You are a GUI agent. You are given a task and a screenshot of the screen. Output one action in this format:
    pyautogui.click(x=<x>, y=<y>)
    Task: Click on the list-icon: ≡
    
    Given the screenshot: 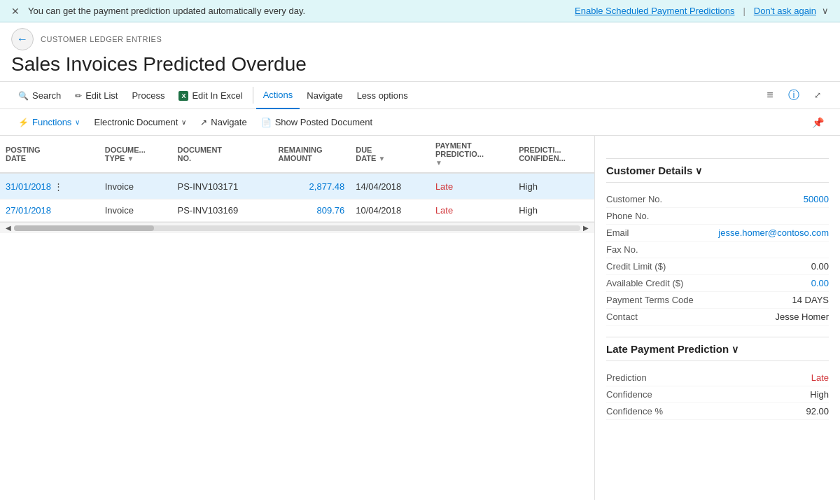 What is the action you would take?
    pyautogui.click(x=770, y=95)
    